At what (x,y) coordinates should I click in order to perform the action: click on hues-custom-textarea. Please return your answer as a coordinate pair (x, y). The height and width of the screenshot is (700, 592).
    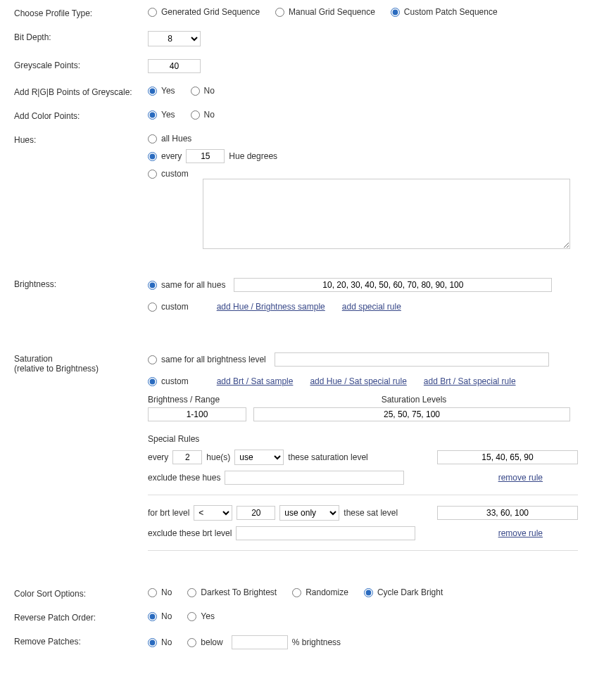
    Looking at the image, I should click on (386, 214).